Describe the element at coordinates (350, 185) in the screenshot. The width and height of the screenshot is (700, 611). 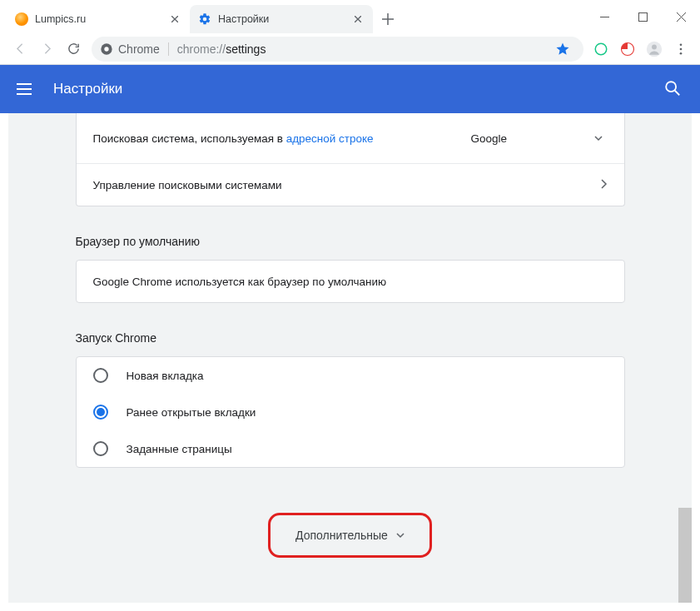
I see `manage-search-engines-row: Управление поисковыми системами` at that location.